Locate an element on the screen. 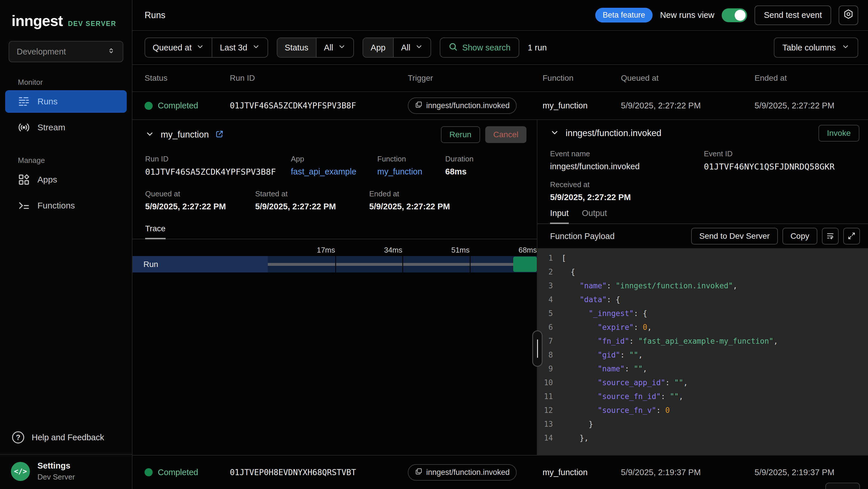 The height and width of the screenshot is (489, 868). gear-icon is located at coordinates (848, 15).